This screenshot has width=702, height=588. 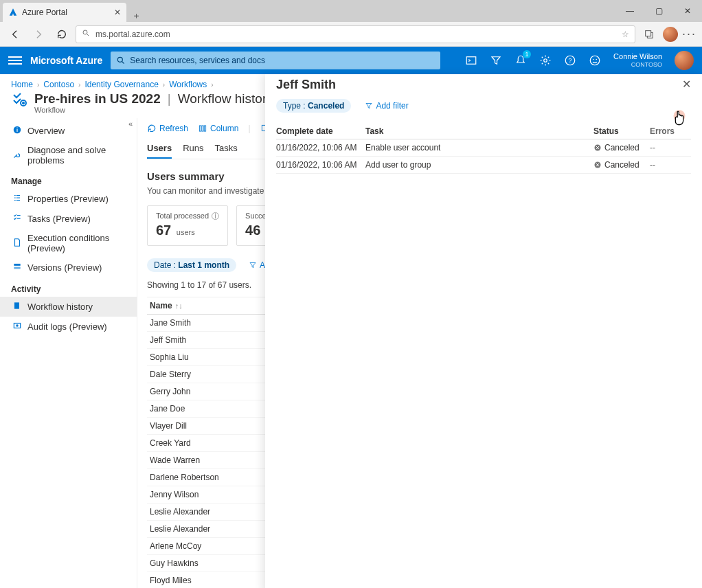 I want to click on cloud-shell-icon, so click(x=471, y=60).